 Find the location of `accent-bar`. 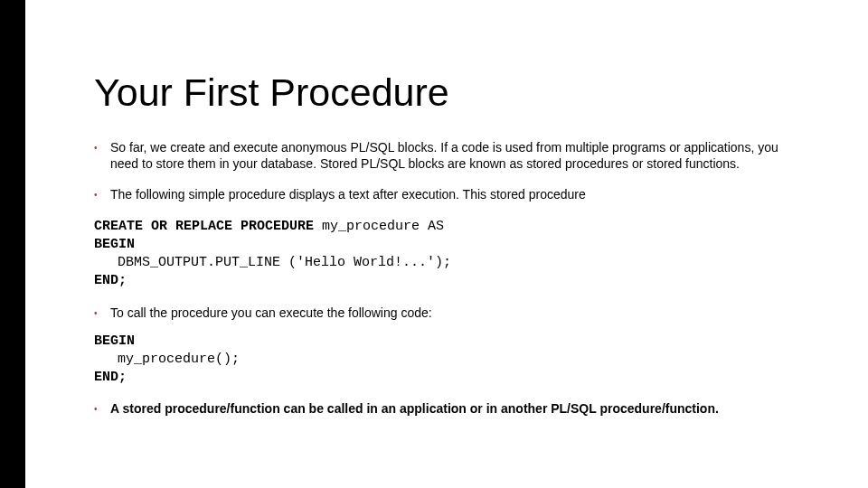

accent-bar is located at coordinates (13, 244).